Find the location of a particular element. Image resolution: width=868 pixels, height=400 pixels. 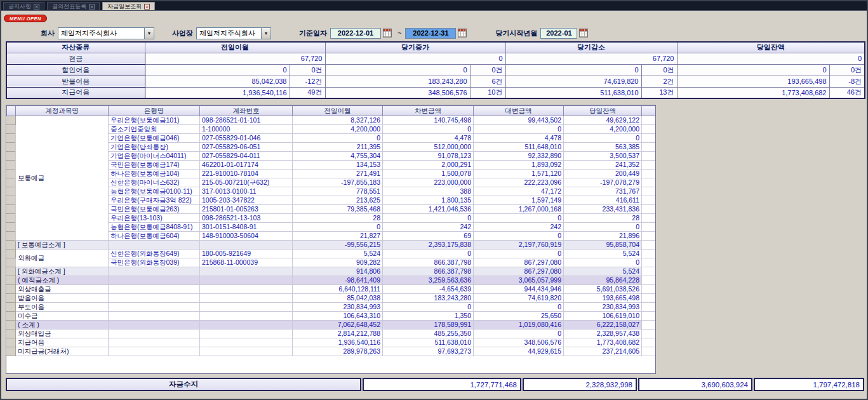

tab-voucher-entry: 결의전표등록 × is located at coordinates (74, 6).